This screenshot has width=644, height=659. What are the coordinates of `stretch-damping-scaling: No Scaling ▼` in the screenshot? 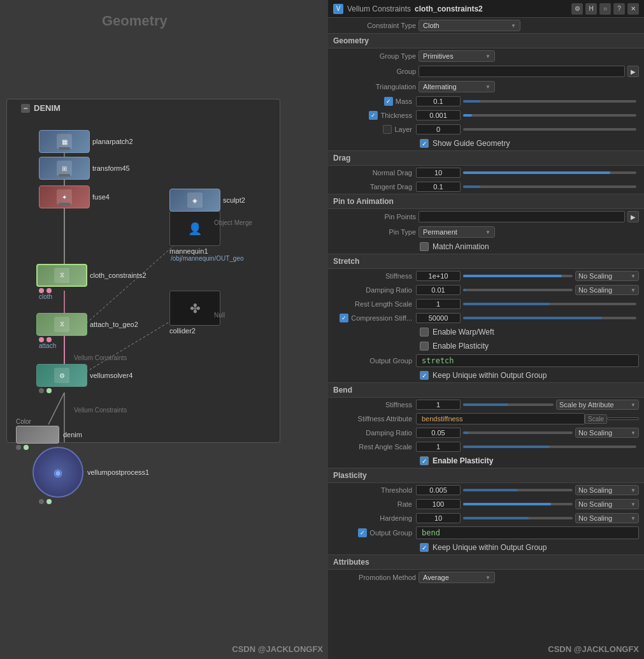 It's located at (607, 290).